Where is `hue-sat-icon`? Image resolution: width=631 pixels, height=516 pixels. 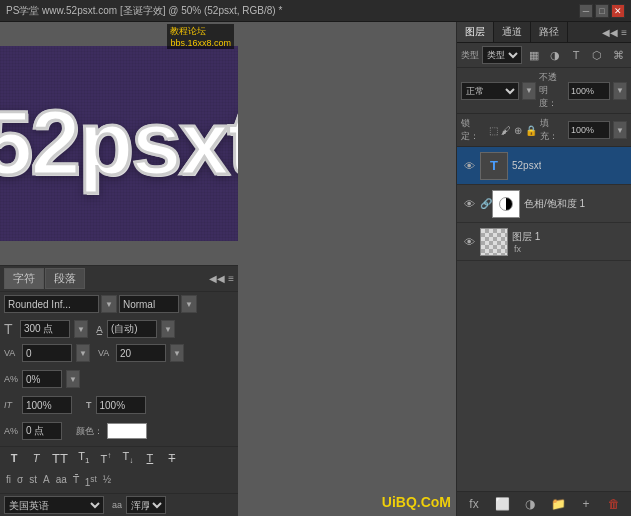 hue-sat-icon is located at coordinates (506, 204).